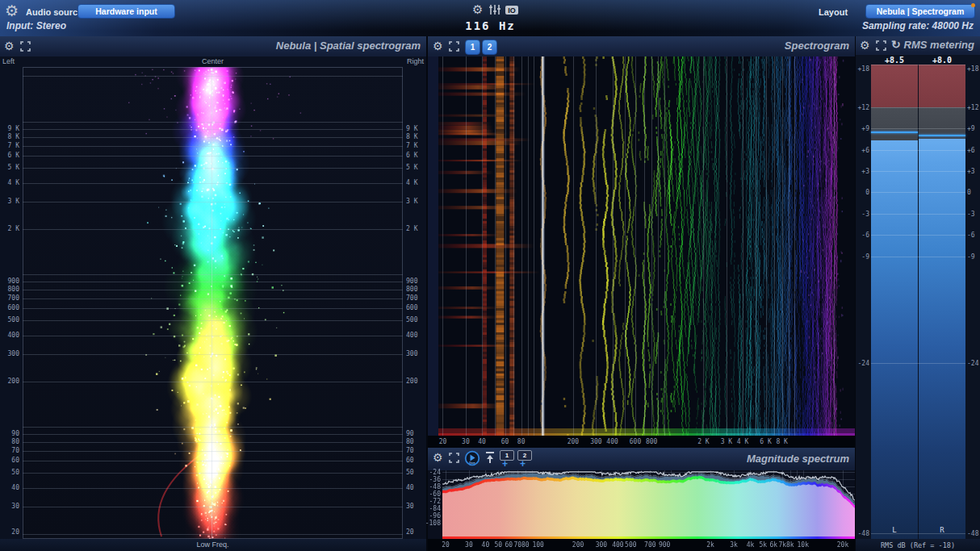 The image size is (980, 551). Describe the element at coordinates (472, 463) in the screenshot. I see `live-icon-label: live` at that location.